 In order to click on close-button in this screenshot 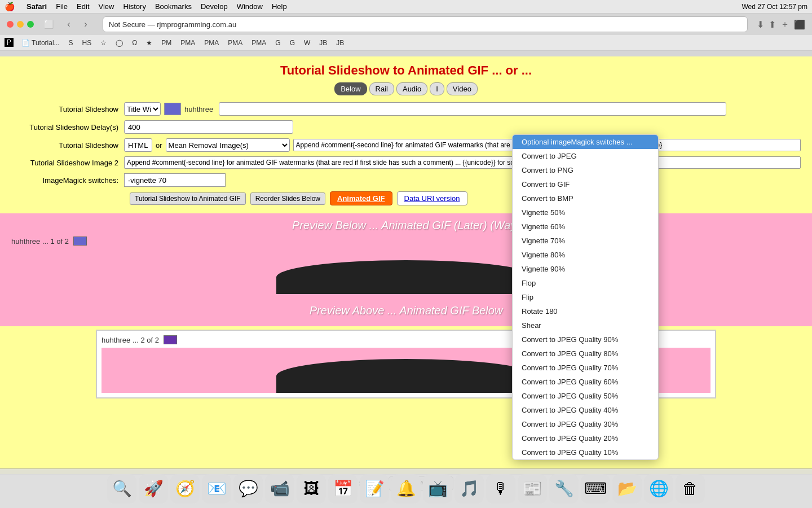, I will do `click(10, 24)`.